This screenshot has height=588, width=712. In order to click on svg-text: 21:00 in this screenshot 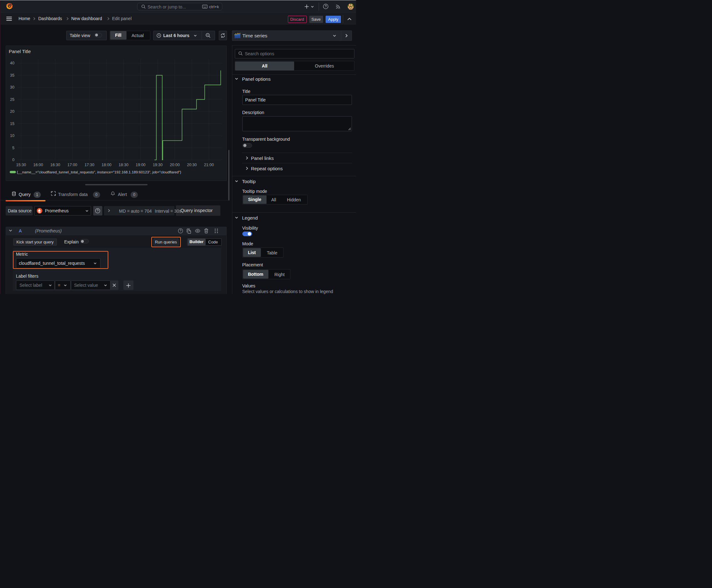, I will do `click(209, 165)`.